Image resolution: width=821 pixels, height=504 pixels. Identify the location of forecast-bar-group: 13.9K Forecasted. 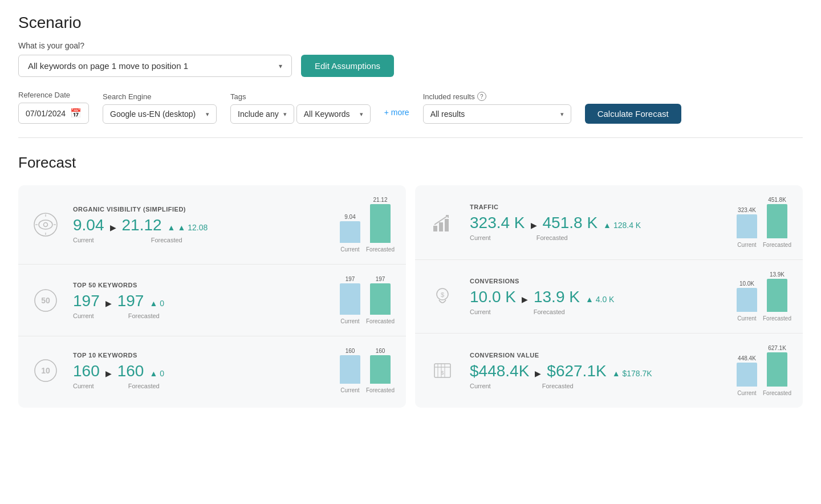
(777, 296).